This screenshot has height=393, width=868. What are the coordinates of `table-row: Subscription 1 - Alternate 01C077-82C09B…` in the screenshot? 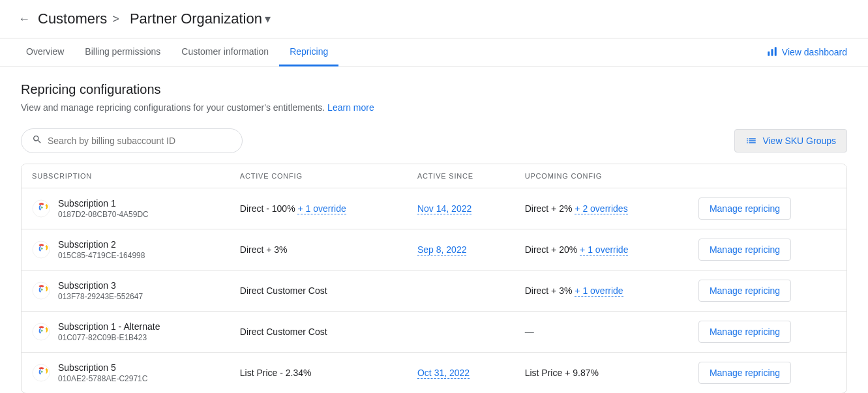 It's located at (434, 332).